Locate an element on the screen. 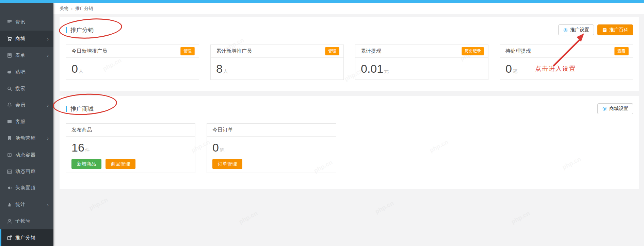  history-badge: 历史记录 is located at coordinates (473, 51).